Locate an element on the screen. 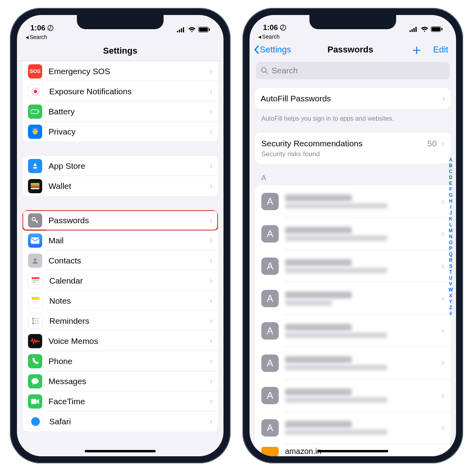 The width and height of the screenshot is (473, 476). index-letter: G is located at coordinates (451, 196).